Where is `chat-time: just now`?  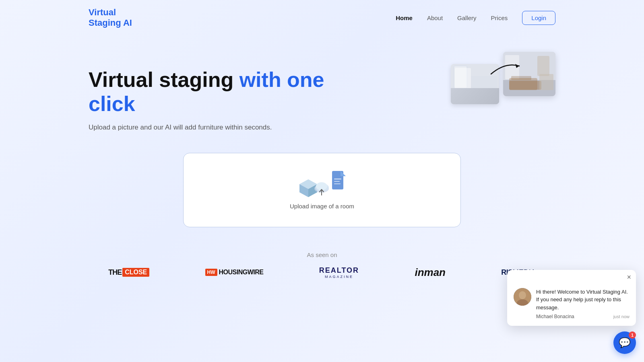 chat-time: just now is located at coordinates (621, 317).